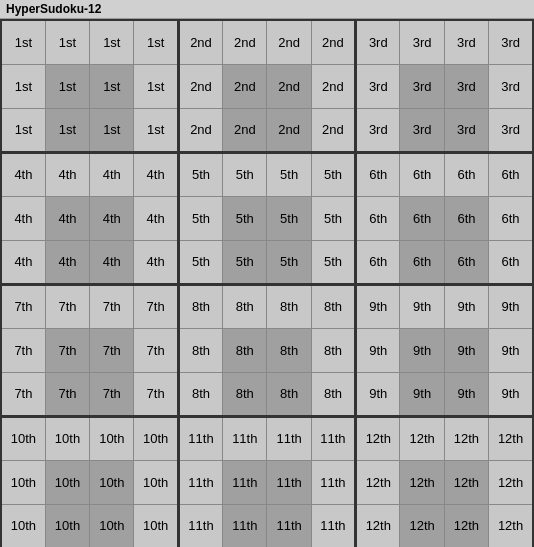  I want to click on title-bar: HyperSudoku-12, so click(267, 10).